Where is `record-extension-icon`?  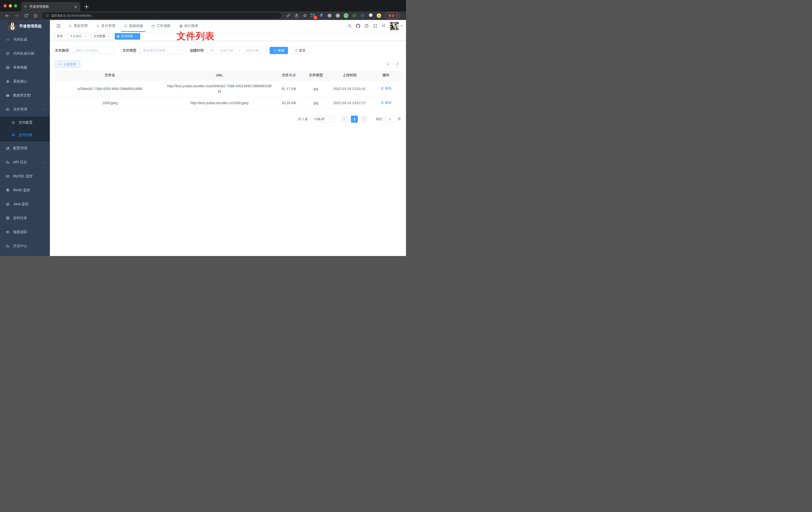 record-extension-icon is located at coordinates (338, 16).